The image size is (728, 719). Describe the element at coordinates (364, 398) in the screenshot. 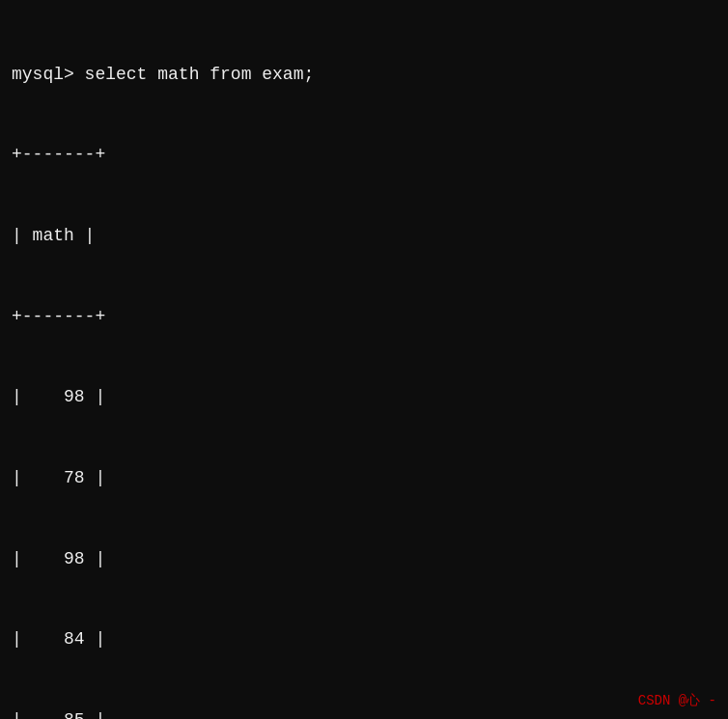

I see `terminal-line-4: | 98 |` at that location.